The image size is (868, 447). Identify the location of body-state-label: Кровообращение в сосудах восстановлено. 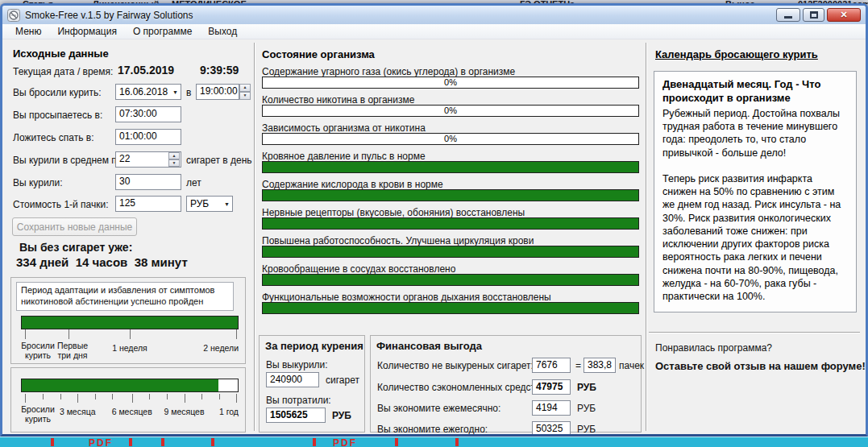
(359, 269).